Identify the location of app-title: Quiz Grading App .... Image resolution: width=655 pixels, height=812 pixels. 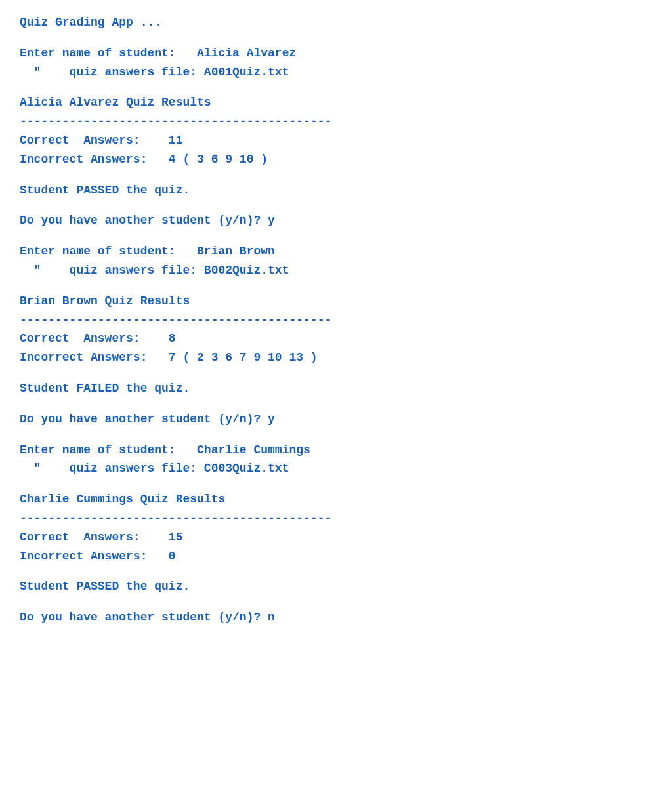
(328, 22).